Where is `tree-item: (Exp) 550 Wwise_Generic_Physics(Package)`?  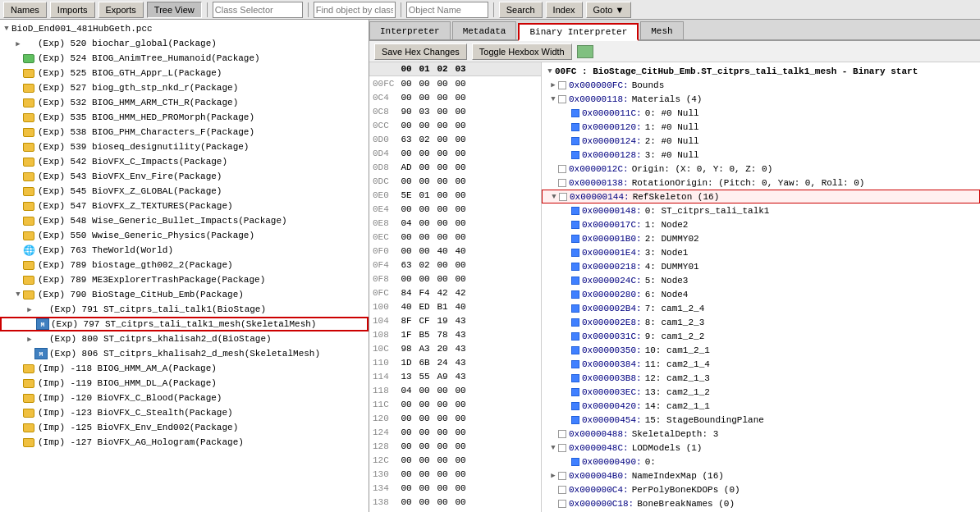 tree-item: (Exp) 550 Wwise_Generic_Physics(Package) is located at coordinates (184, 235).